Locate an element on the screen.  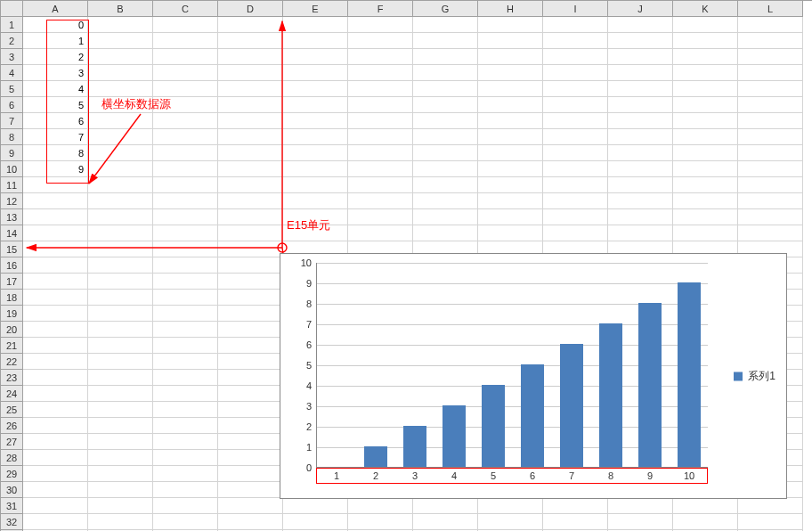
row-header: 31 is located at coordinates (12, 506).